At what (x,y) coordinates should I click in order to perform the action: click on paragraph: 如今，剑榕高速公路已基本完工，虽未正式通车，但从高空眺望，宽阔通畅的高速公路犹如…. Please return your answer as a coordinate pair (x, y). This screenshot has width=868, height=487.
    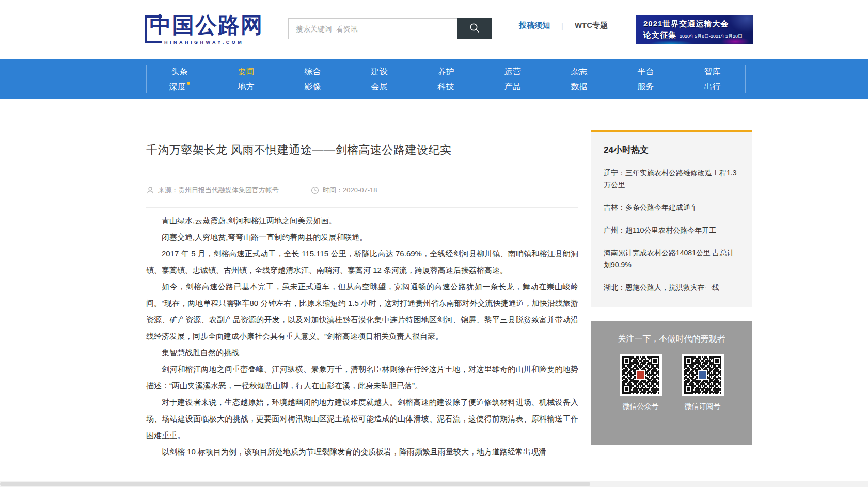
    Looking at the image, I should click on (362, 312).